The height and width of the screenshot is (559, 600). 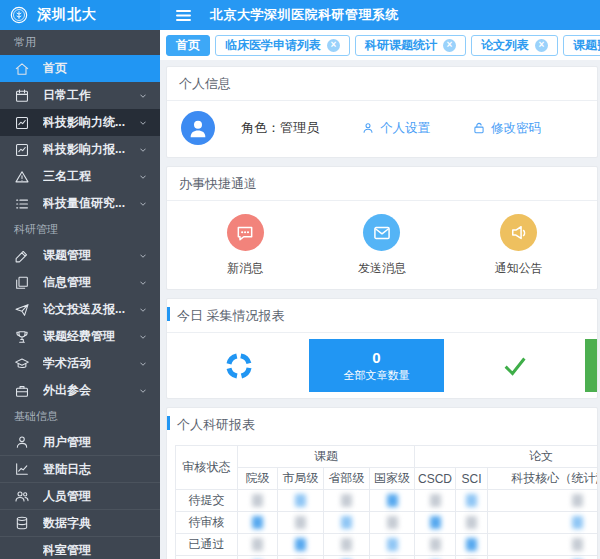 I want to click on tab-home: 首页, so click(x=188, y=46).